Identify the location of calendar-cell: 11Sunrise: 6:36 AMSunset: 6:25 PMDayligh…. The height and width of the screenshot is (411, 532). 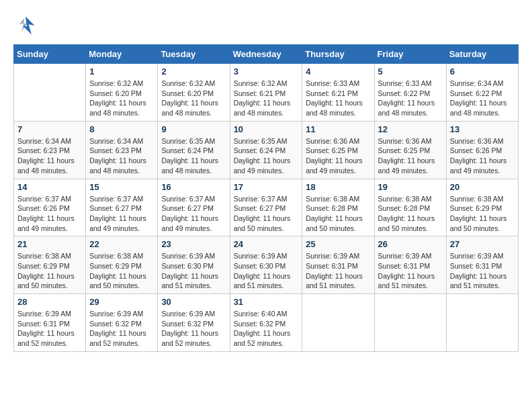
(339, 150).